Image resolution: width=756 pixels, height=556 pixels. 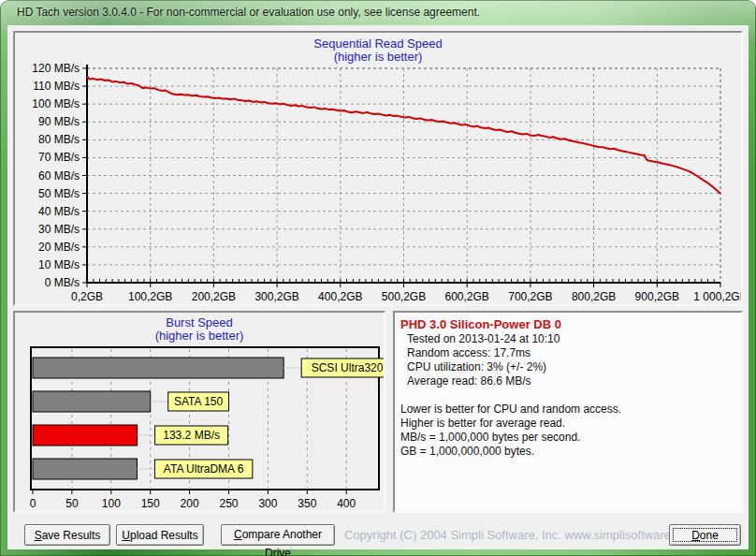 What do you see at coordinates (59, 265) in the screenshot?
I see `y-axis-tick-10: 10 MB/s` at bounding box center [59, 265].